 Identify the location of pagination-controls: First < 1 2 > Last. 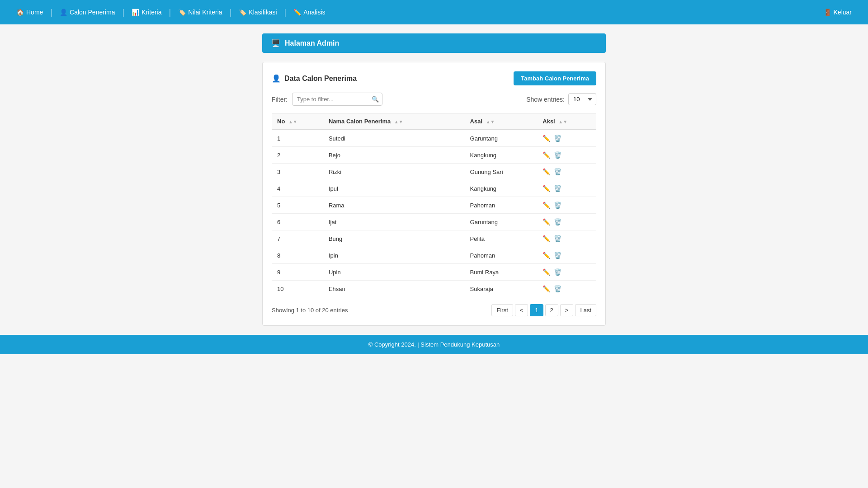
(544, 310).